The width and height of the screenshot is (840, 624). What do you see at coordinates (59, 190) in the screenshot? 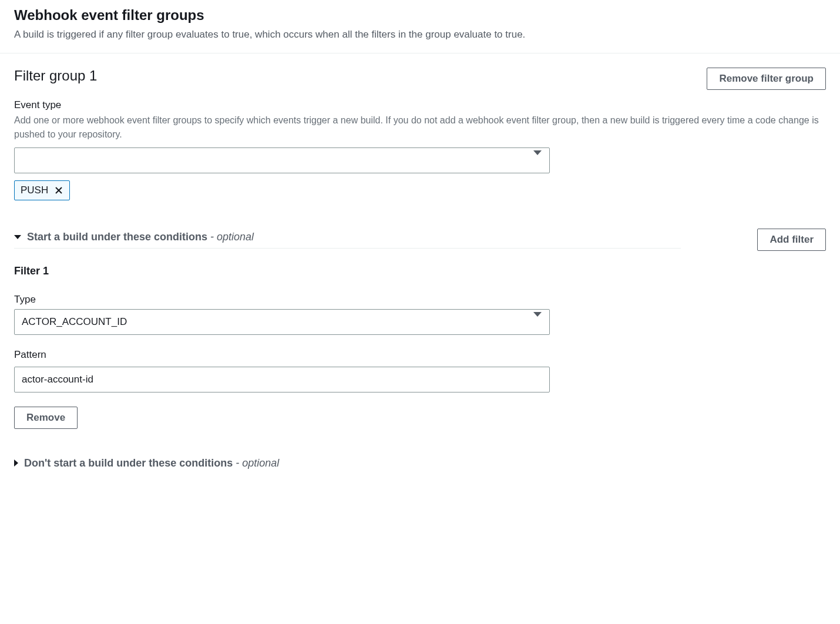
I see `token-remove-icon` at bounding box center [59, 190].